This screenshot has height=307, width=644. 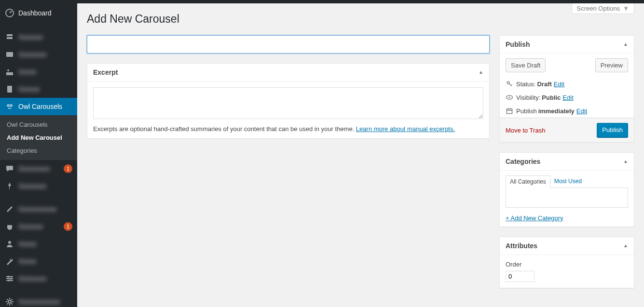 I want to click on add-new-category-link: + Add New Category, so click(x=534, y=218).